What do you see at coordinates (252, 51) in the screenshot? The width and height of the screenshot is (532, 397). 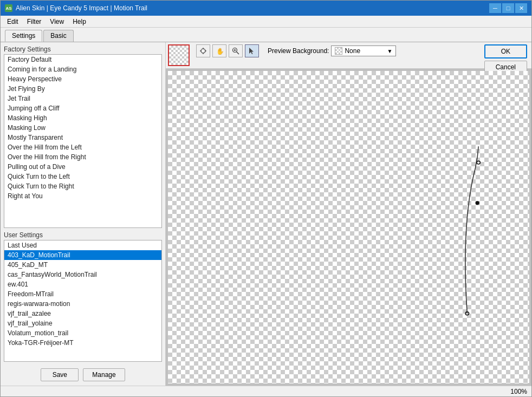 I see `arrow-icon` at bounding box center [252, 51].